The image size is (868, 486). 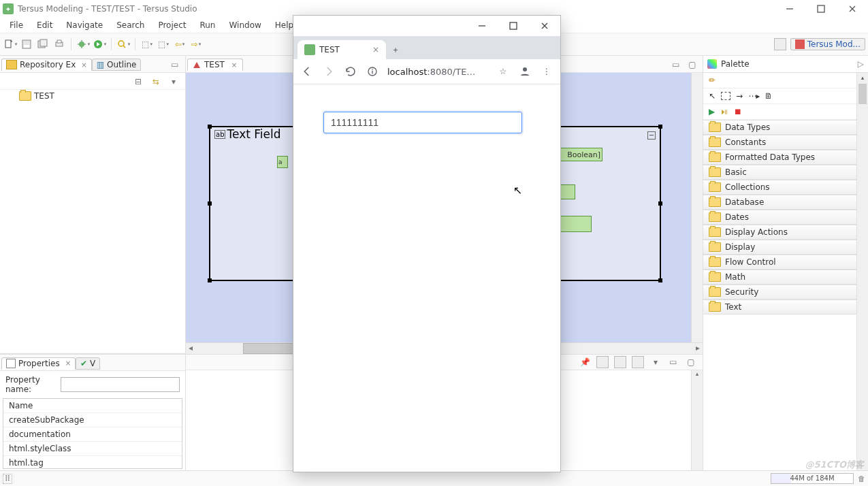 I want to click on menu-window: Window, so click(x=245, y=25).